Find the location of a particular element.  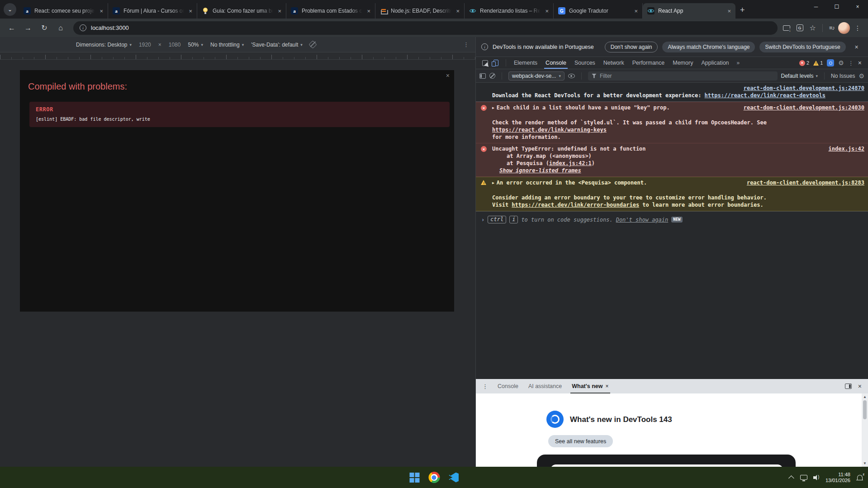

device-toolbar-toggle-icon is located at coordinates (496, 63).